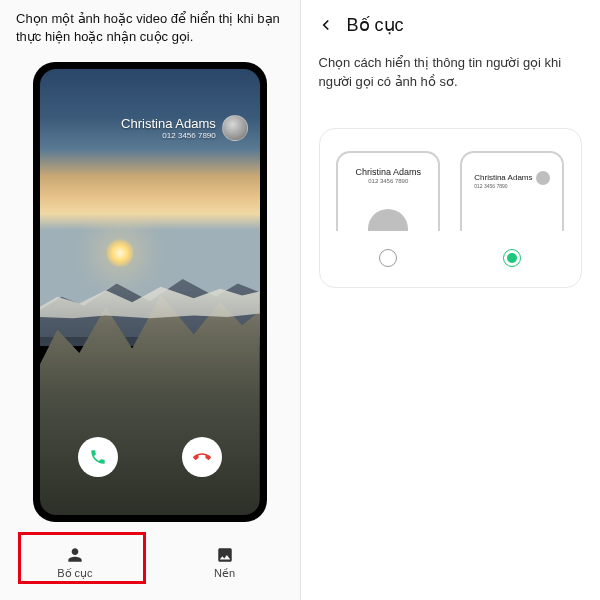 The height and width of the screenshot is (600, 600). What do you see at coordinates (224, 574) in the screenshot?
I see `tab-background-label: Nền` at bounding box center [224, 574].